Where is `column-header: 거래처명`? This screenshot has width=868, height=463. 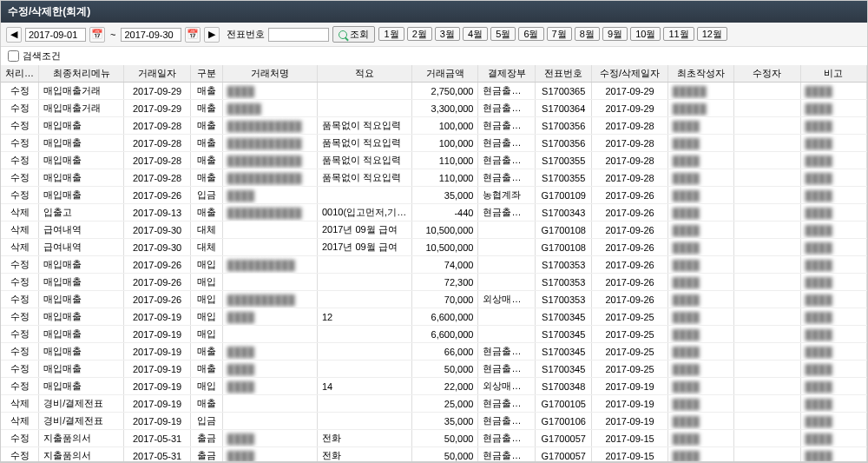 column-header: 거래처명 is located at coordinates (269, 74).